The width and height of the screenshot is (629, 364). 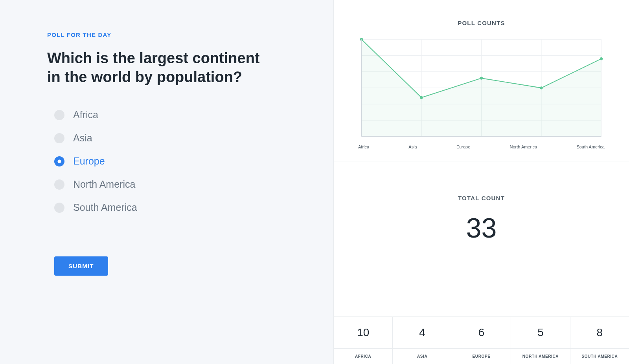 I want to click on total-count-value: 33, so click(x=481, y=228).